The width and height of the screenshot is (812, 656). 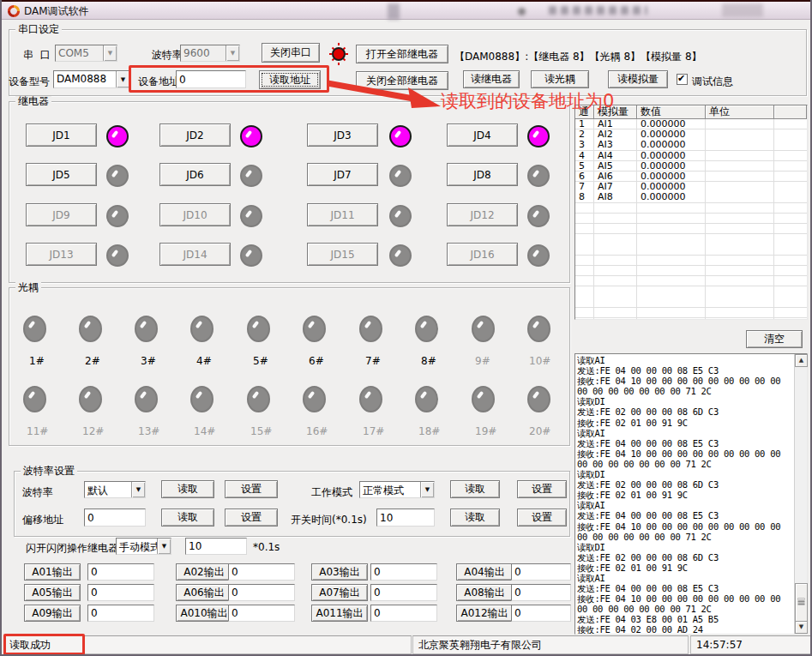 I want to click on open-all-relays-button: 打开全部继电器, so click(x=402, y=54).